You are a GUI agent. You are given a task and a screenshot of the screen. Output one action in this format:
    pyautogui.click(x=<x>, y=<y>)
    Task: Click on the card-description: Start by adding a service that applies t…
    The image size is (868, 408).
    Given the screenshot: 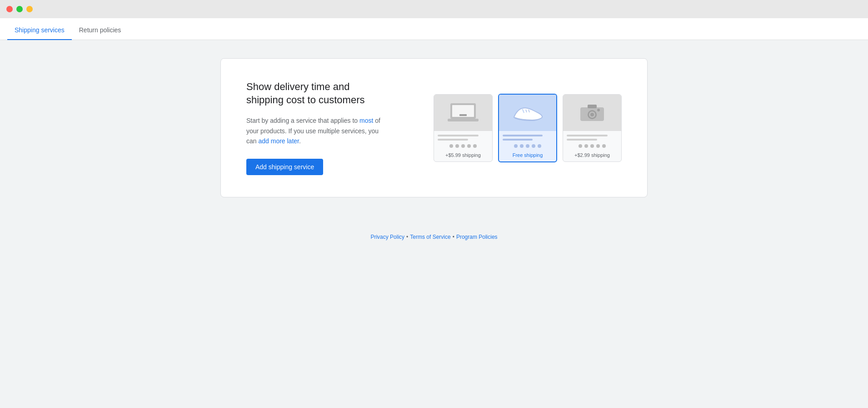 What is the action you would take?
    pyautogui.click(x=314, y=131)
    